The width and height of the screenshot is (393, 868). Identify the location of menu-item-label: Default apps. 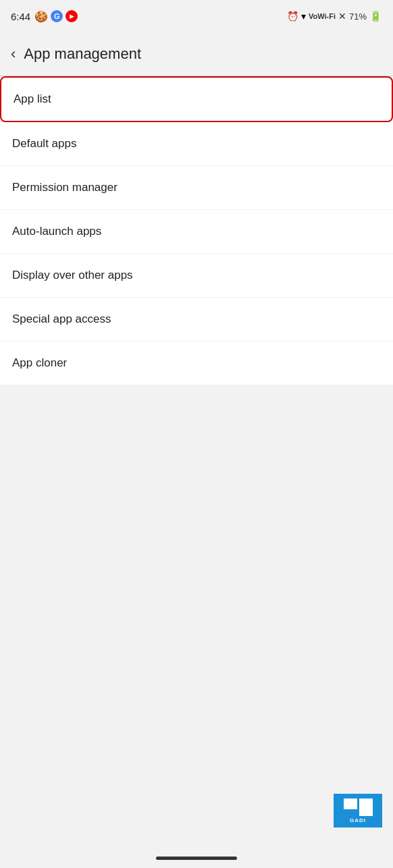
(45, 143).